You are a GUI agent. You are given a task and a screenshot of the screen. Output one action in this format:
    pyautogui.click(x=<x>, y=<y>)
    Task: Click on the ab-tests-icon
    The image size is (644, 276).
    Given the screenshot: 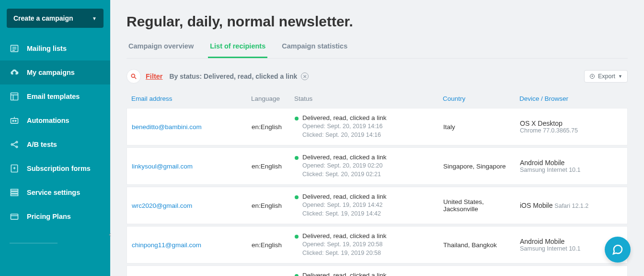 What is the action you would take?
    pyautogui.click(x=14, y=144)
    